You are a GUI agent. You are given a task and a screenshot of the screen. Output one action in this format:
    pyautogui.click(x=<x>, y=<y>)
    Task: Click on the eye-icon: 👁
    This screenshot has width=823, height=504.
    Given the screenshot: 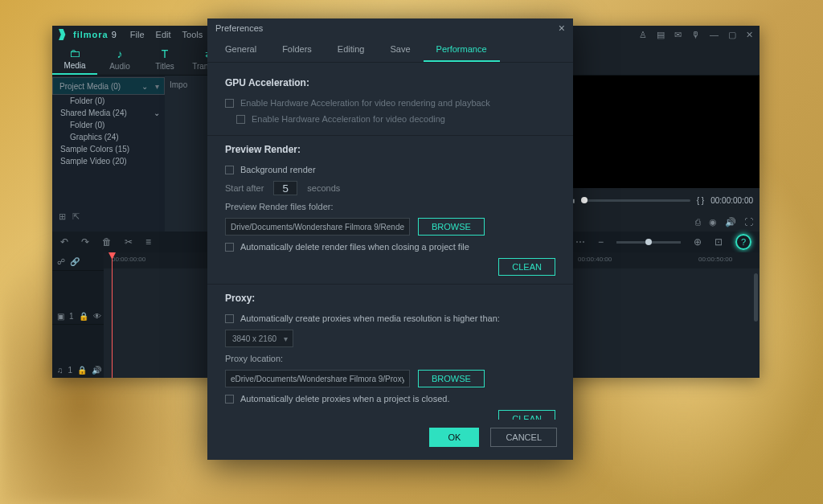 What is the action you would take?
    pyautogui.click(x=97, y=317)
    